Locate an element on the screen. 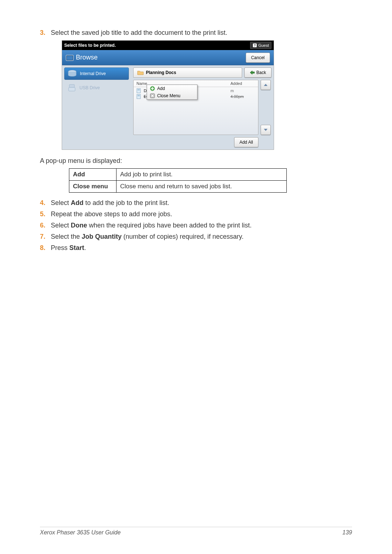  drive-usb: USB Drive is located at coordinates (97, 88).